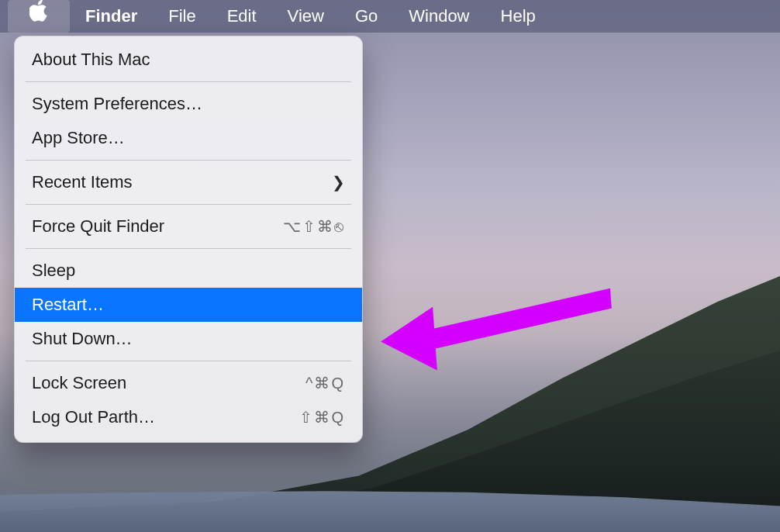  What do you see at coordinates (518, 16) in the screenshot?
I see `menubar-item-help: Help` at bounding box center [518, 16].